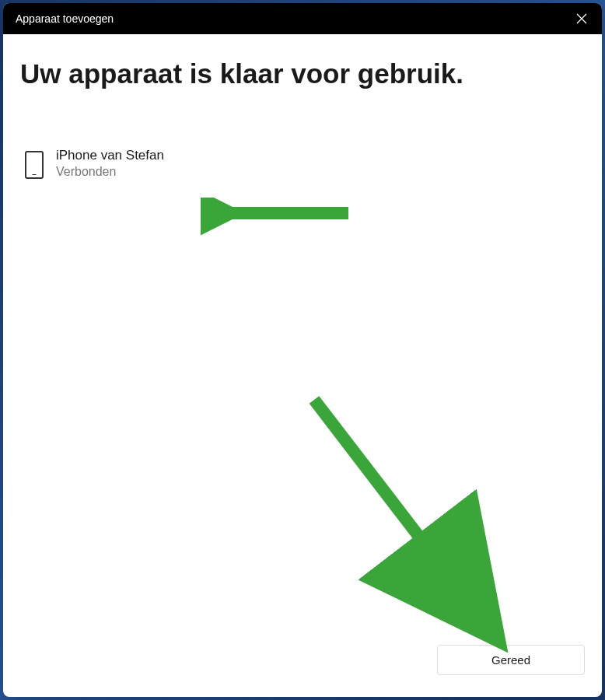 The image size is (605, 700). I want to click on close-button, so click(582, 19).